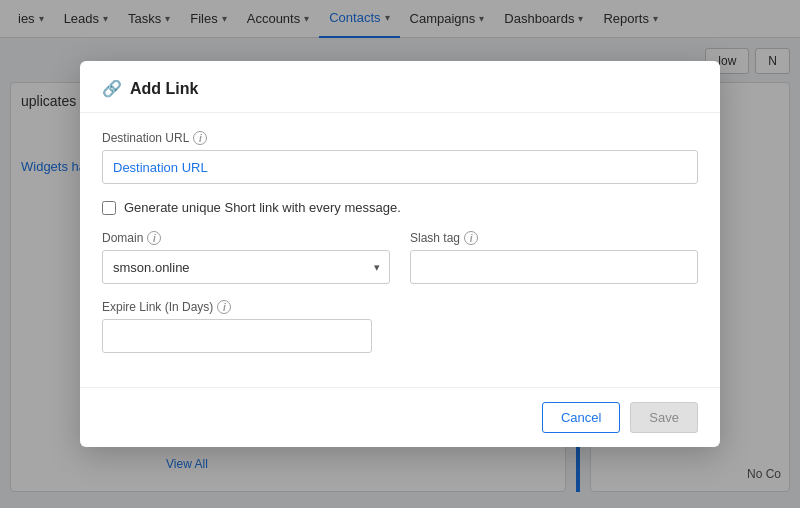 This screenshot has height=508, width=800. I want to click on unique-link-checkbox, so click(109, 208).